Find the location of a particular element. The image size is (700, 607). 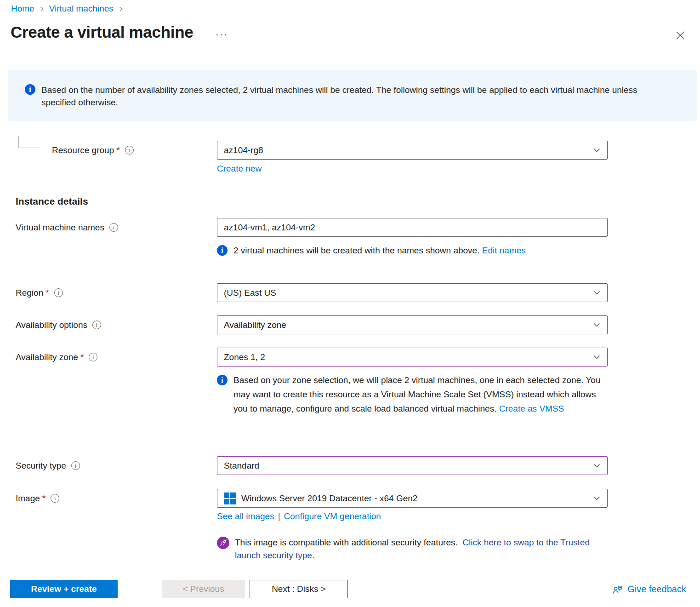

breadcrumb: Home Virtual machines is located at coordinates (70, 9).